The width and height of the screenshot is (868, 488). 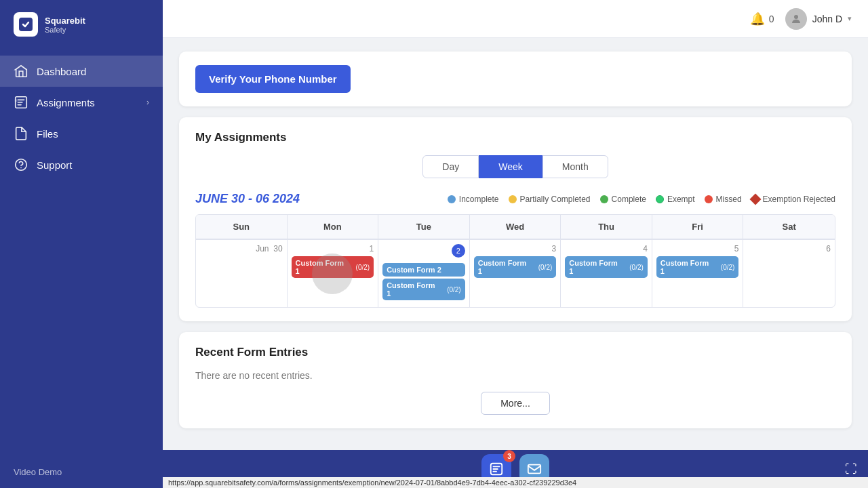 What do you see at coordinates (675, 199) in the screenshot?
I see `legend-exempt: Exempt` at bounding box center [675, 199].